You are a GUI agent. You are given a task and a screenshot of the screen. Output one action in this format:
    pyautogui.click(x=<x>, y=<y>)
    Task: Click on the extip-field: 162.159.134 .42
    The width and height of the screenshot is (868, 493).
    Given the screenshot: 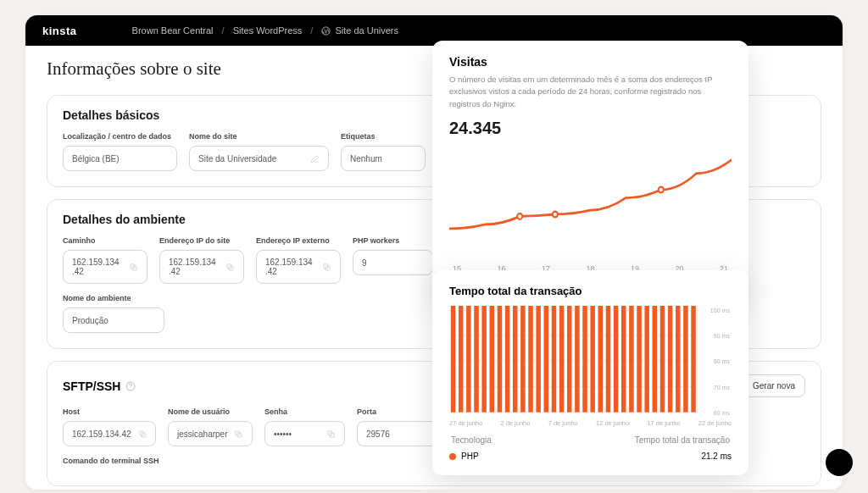 What is the action you would take?
    pyautogui.click(x=298, y=267)
    